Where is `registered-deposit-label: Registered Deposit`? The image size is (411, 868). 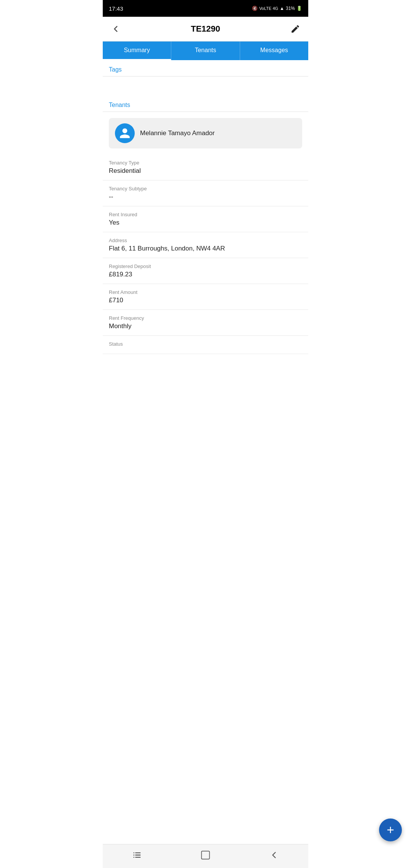
registered-deposit-label: Registered Deposit is located at coordinates (206, 266).